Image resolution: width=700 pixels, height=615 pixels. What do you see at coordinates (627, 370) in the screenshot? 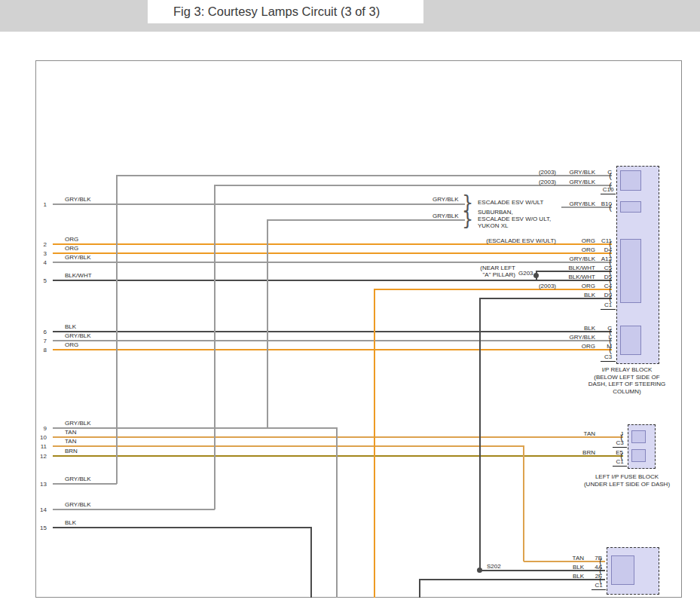
I see `caption-line: I/P RELAY BLOCK` at bounding box center [627, 370].